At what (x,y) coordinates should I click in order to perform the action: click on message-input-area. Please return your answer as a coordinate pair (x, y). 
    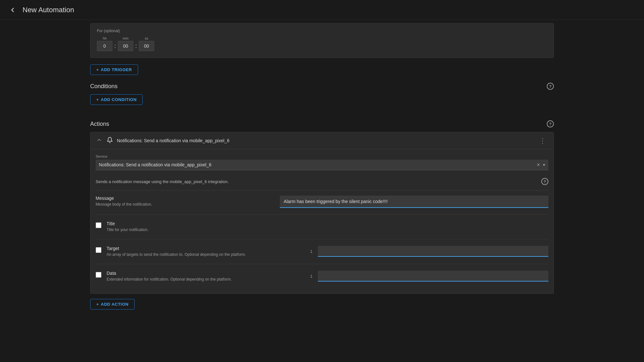
    Looking at the image, I should click on (414, 202).